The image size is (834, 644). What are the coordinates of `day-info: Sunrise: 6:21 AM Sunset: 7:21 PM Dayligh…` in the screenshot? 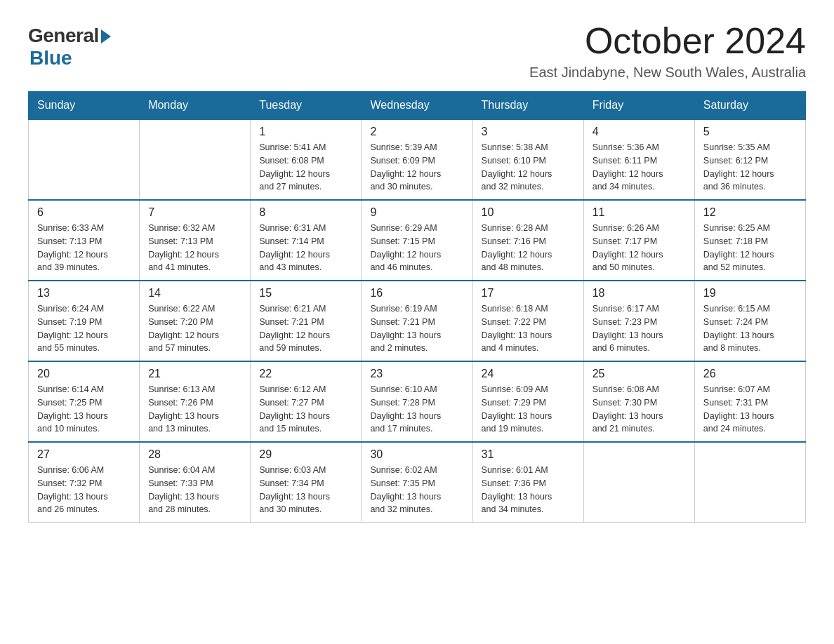 It's located at (306, 328).